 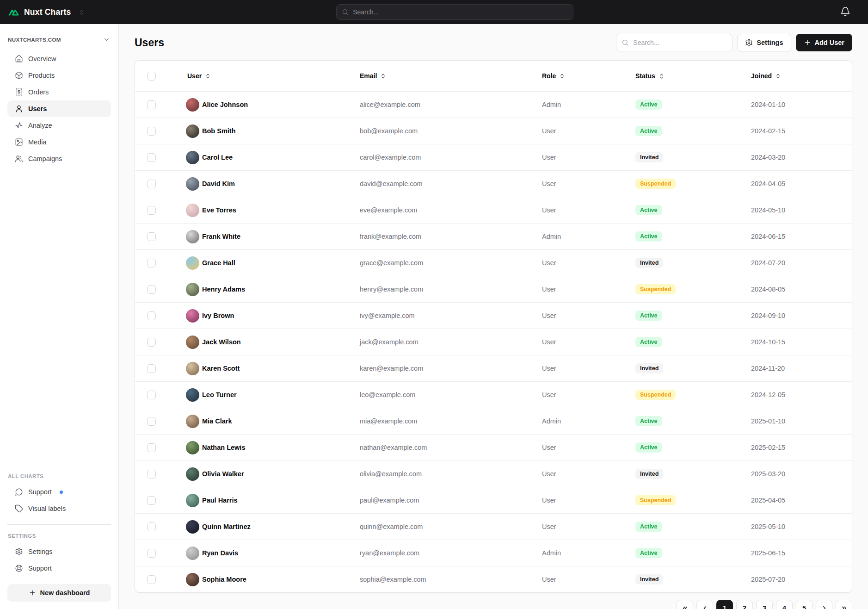 What do you see at coordinates (59, 109) in the screenshot?
I see `sidebar-item-users: Users` at bounding box center [59, 109].